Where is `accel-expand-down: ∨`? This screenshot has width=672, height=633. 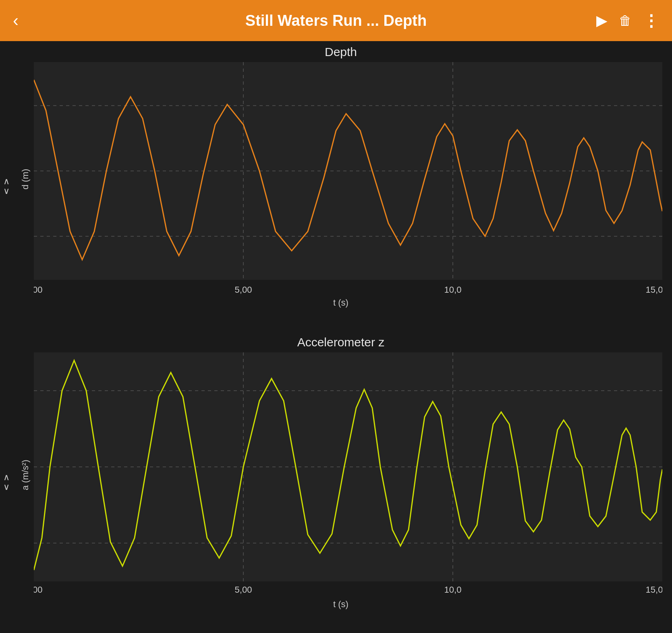 accel-expand-down: ∨ is located at coordinates (6, 487).